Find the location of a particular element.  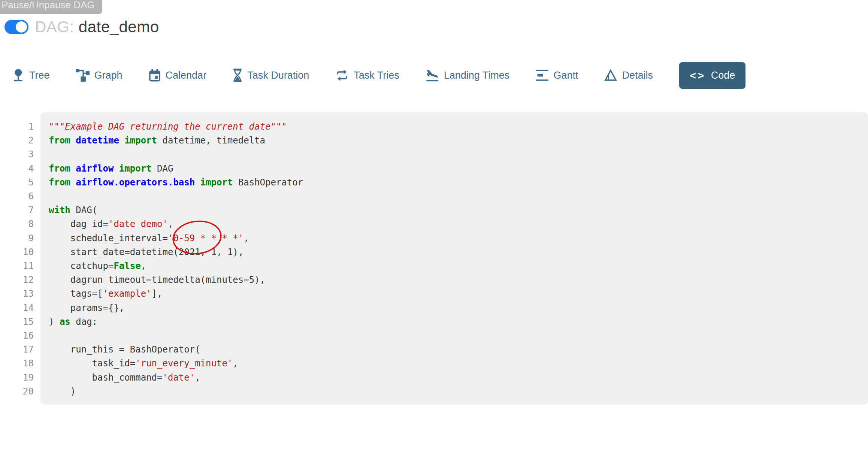

code-line: catchup=False, is located at coordinates (176, 266).